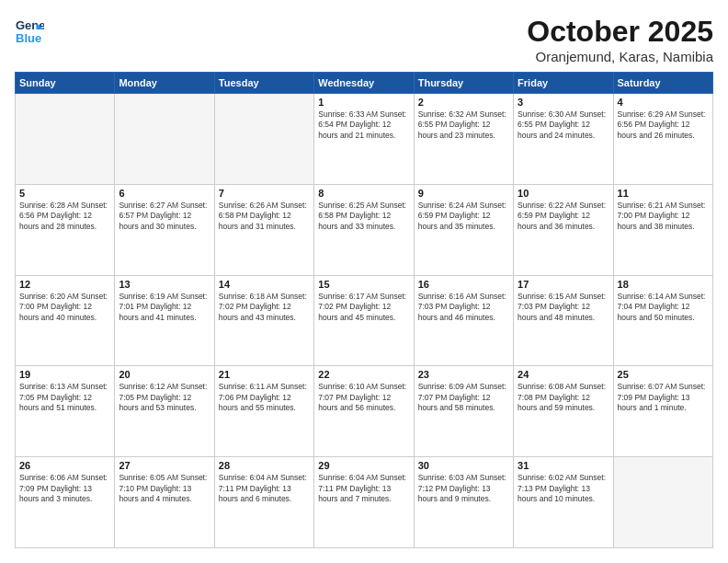  I want to click on calendar-cell: 5Sunrise: 6:28 AM Sunset: 6:56 PM Daylig…, so click(65, 230).